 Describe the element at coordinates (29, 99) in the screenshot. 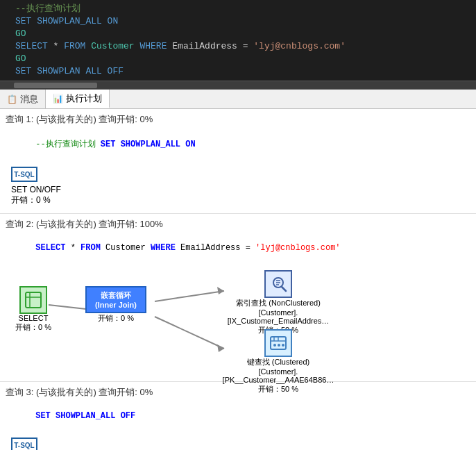

I see `tab-messages-label: 消息` at that location.